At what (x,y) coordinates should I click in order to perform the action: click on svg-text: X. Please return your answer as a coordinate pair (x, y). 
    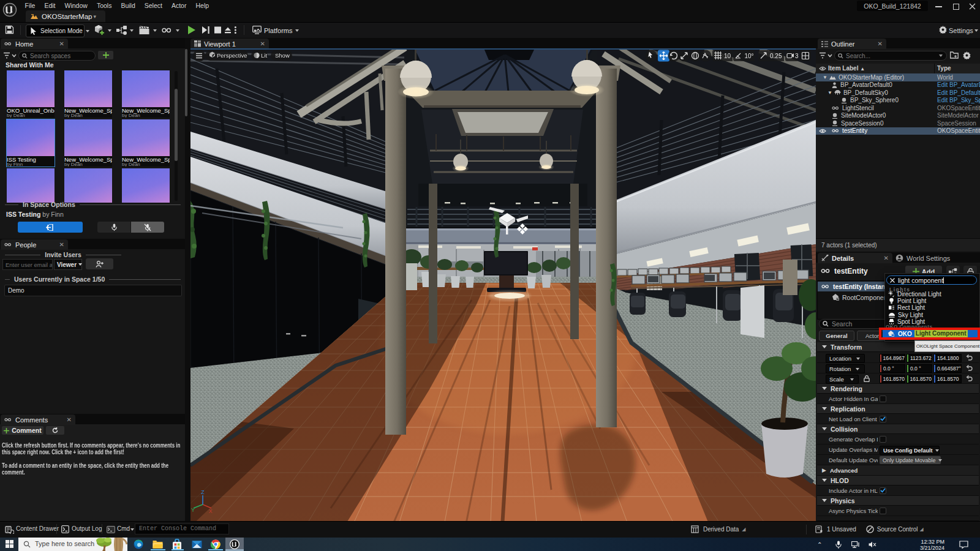
    Looking at the image, I should click on (211, 511).